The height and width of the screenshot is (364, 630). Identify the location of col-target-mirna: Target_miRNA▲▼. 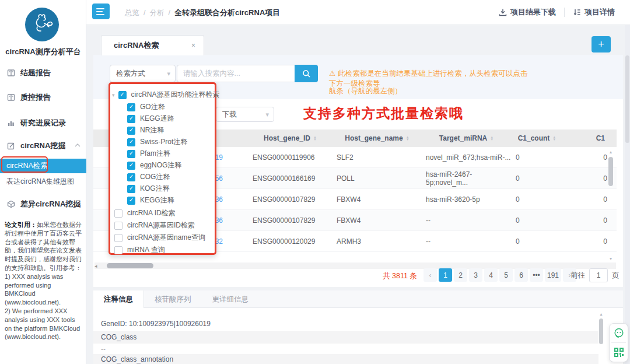
(467, 138).